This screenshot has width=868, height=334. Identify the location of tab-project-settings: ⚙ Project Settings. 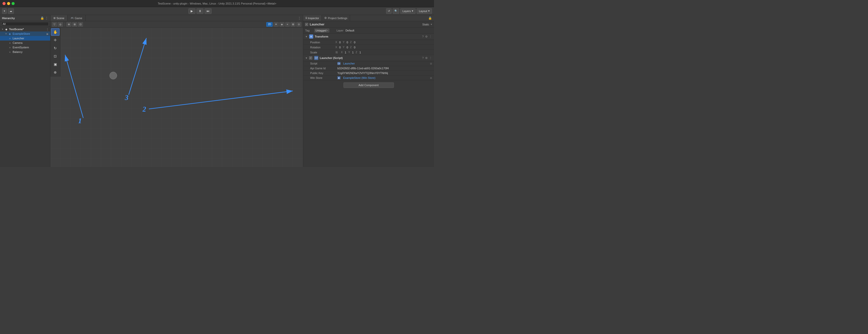
(336, 18).